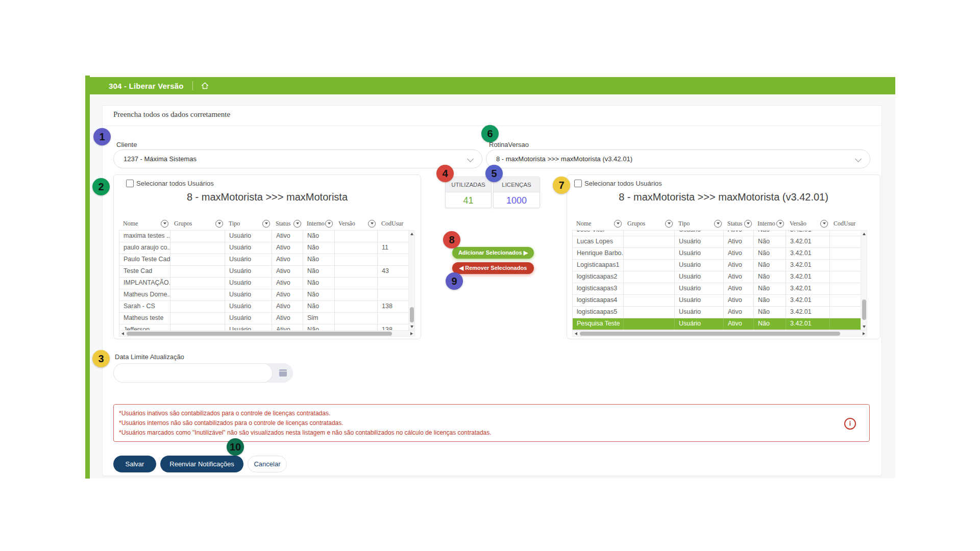 Image resolution: width=980 pixels, height=551 pixels. Describe the element at coordinates (283, 373) in the screenshot. I see `calendar-icon` at that location.